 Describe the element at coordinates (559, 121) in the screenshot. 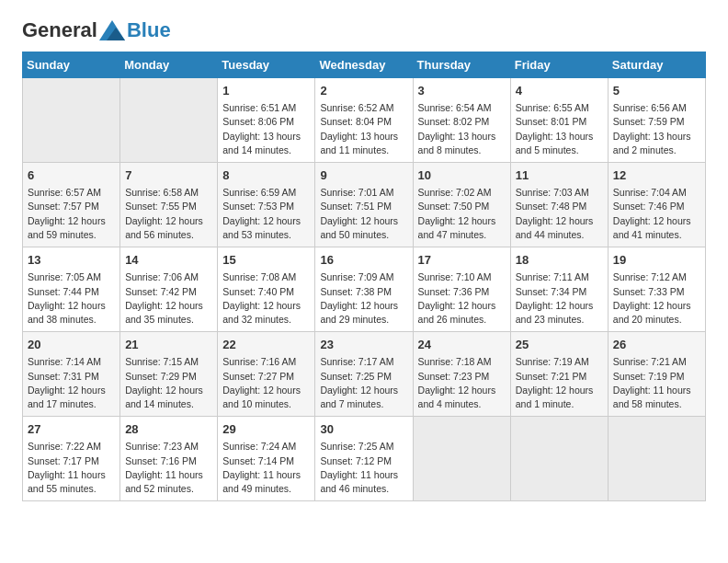

I see `calendar-day: 4Sunrise: 6:55 AMSunset: 8:01 PMDaylight…` at that location.